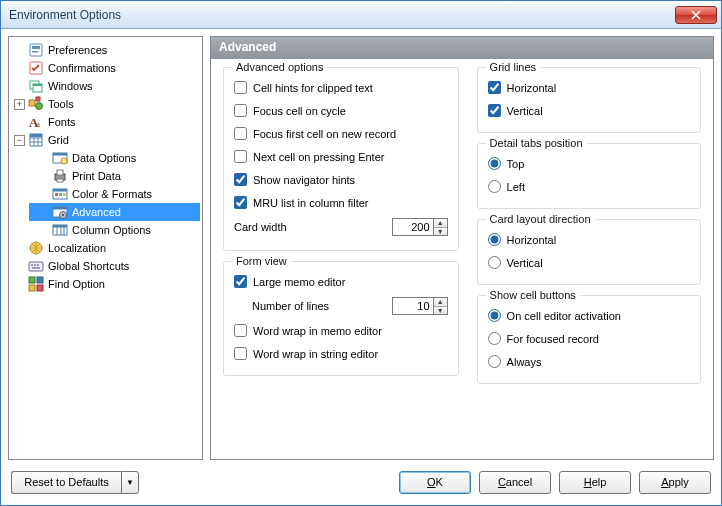  Describe the element at coordinates (589, 338) in the screenshot. I see `opt-sc-focused: For focused record` at that location.